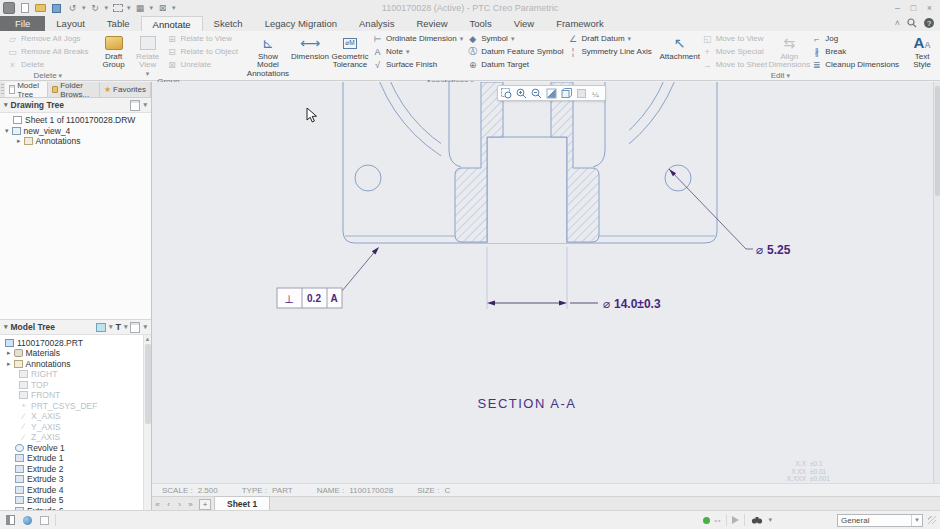  What do you see at coordinates (730, 213) in the screenshot?
I see `hole-dimension: ⌀ 5.25` at bounding box center [730, 213].